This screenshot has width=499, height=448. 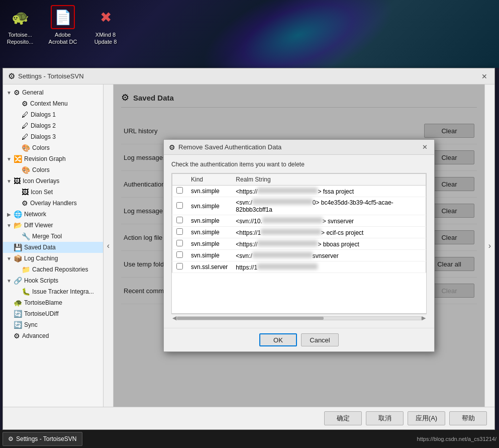 I want to click on hook-scripts-children: 🐛 Issue Tracker Integra..., so click(x=53, y=292).